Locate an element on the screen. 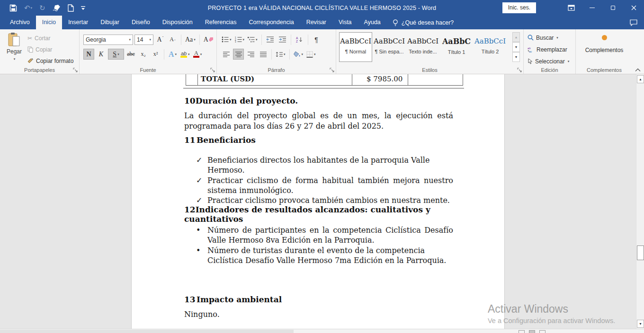  style-titulo-1: AaBbC Título 1 is located at coordinates (456, 47).